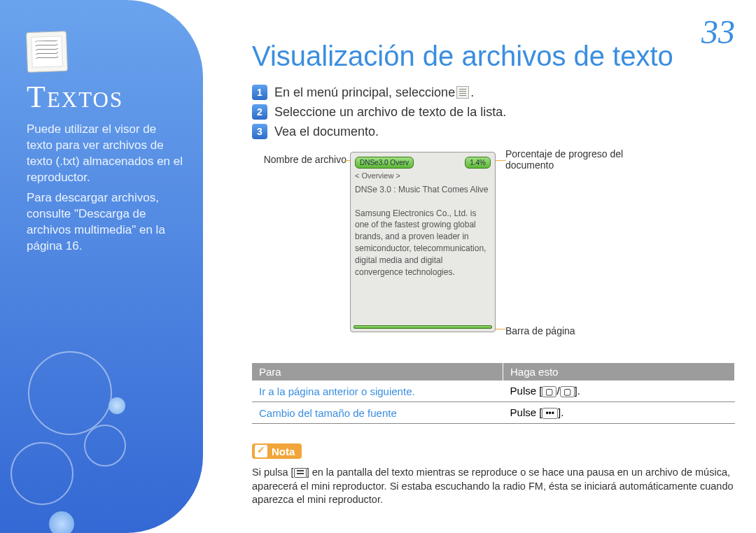 The image size is (756, 533). Describe the element at coordinates (575, 331) in the screenshot. I see `callout-pagebar: Barra de página` at that location.